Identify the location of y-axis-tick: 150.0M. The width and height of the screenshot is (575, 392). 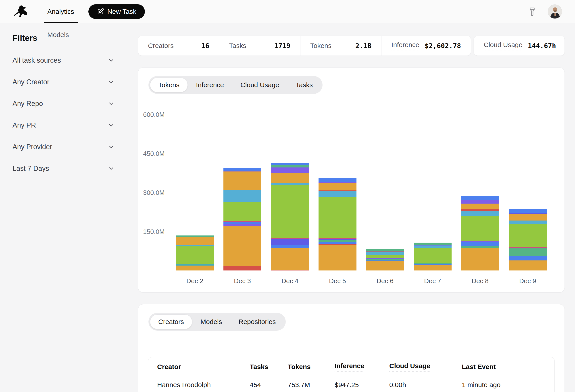
(154, 232).